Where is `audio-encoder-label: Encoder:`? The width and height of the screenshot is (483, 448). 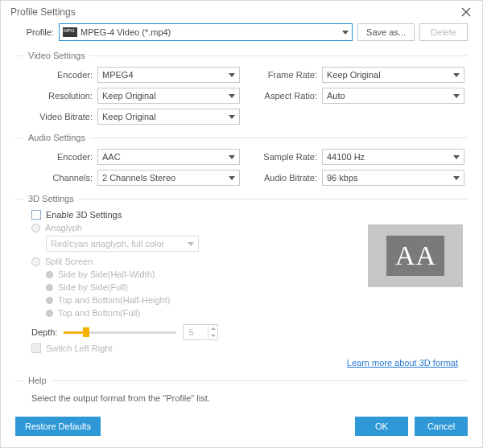
audio-encoder-label: Encoder: is located at coordinates (62, 157).